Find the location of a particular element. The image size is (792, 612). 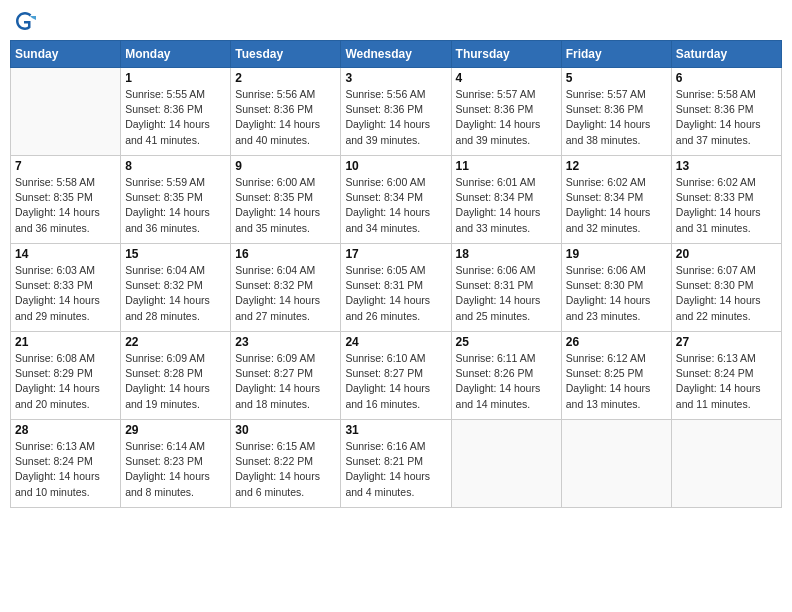

day-number: 14 is located at coordinates (66, 254).